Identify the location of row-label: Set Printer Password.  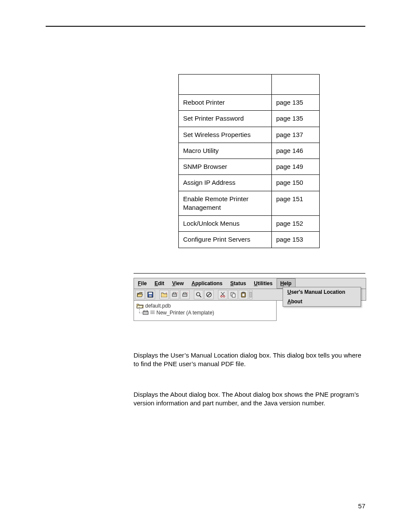
(225, 119).